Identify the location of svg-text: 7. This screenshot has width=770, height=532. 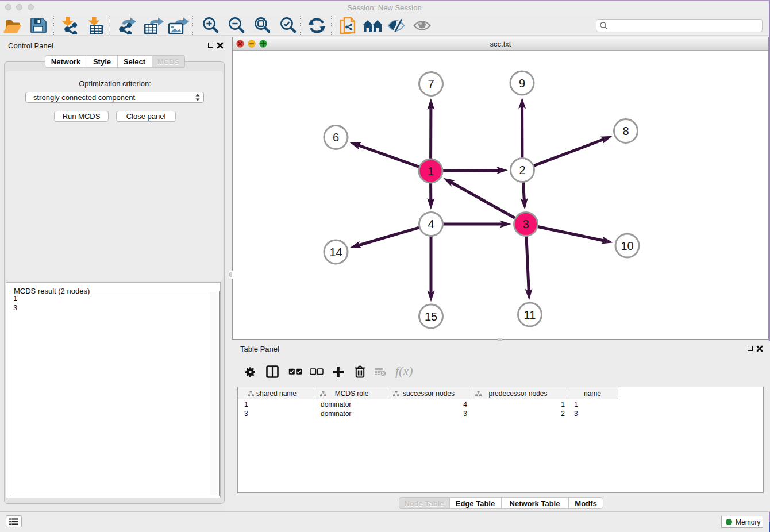
(431, 84).